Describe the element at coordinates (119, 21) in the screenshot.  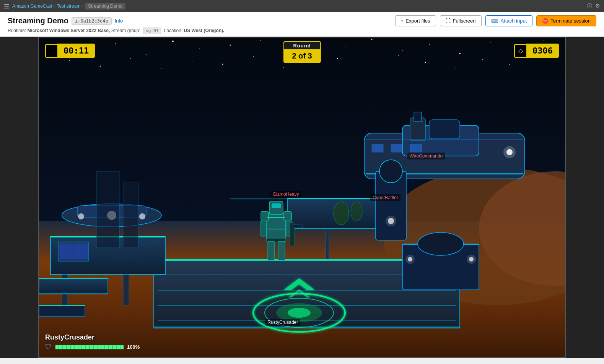
I see `info-link: Info` at that location.